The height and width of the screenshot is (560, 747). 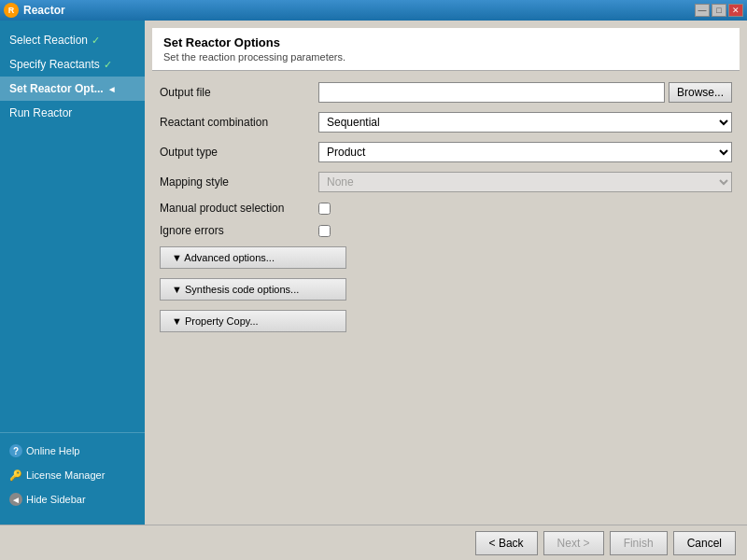 What do you see at coordinates (736, 10) in the screenshot?
I see `close-button: ✕` at bounding box center [736, 10].